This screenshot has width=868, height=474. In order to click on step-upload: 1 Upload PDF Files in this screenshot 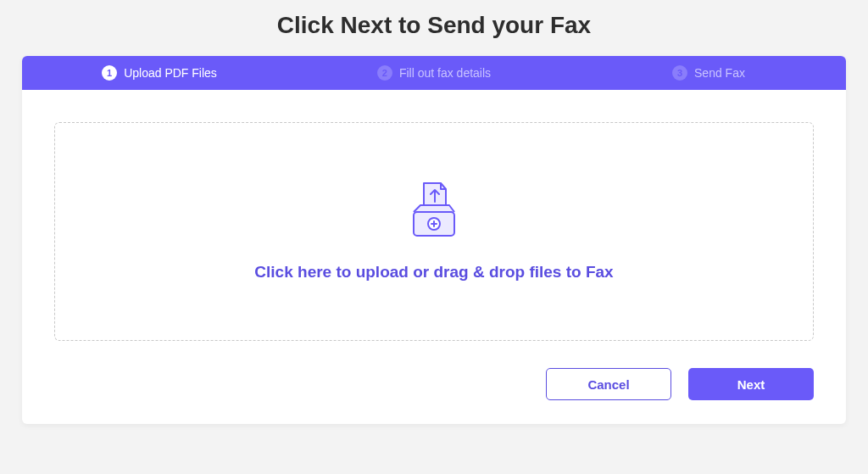, I will do `click(159, 73)`.